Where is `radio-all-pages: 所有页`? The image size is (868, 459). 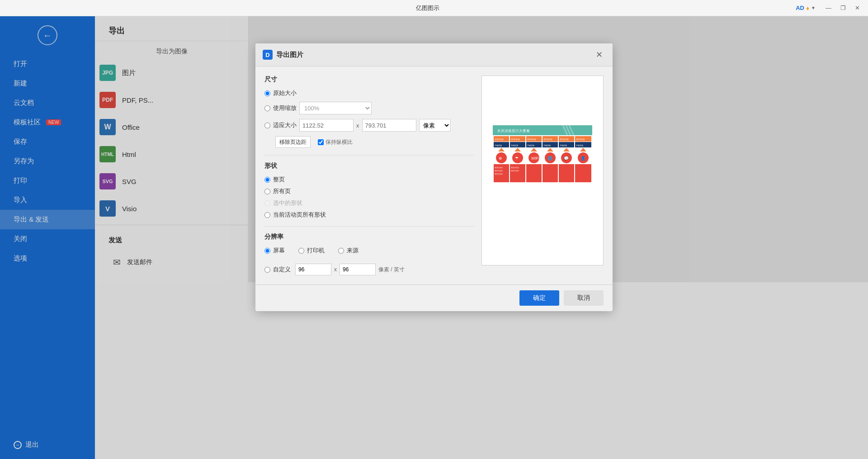 radio-all-pages: 所有页 is located at coordinates (369, 191).